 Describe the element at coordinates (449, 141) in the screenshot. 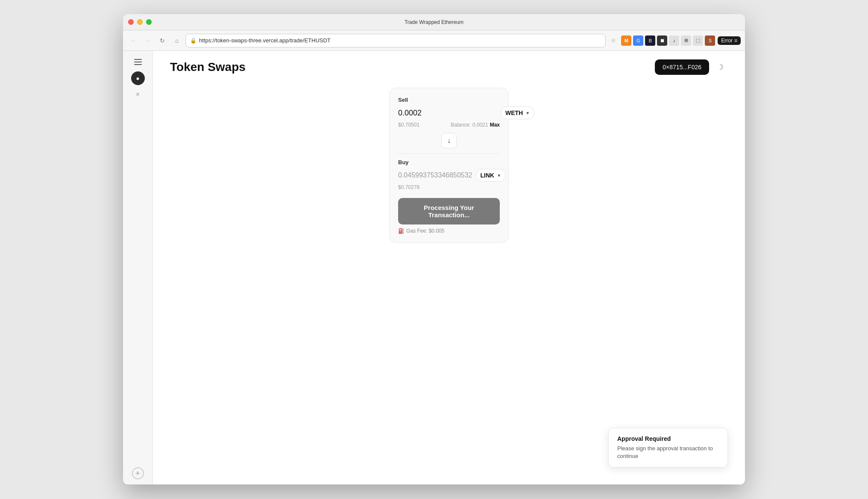

I see `swap-arrow-container: ↓` at that location.